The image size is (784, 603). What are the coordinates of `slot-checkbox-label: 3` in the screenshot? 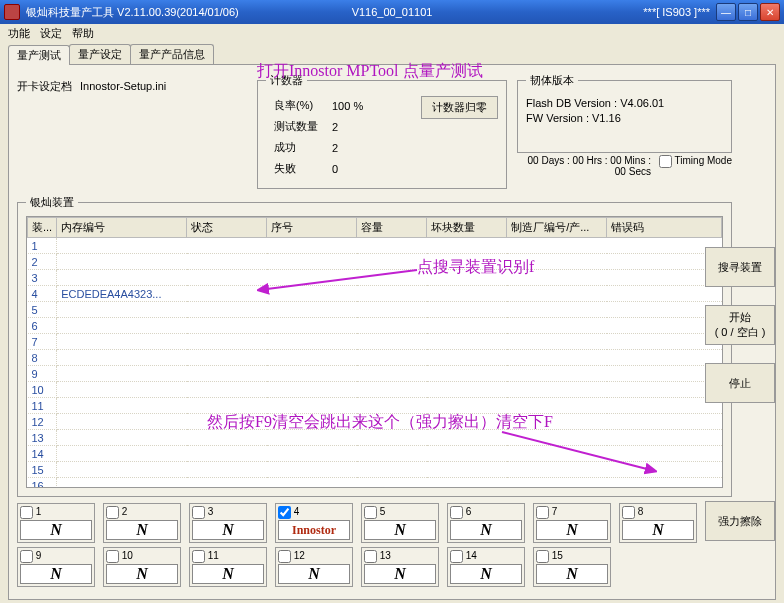 It's located at (228, 512).